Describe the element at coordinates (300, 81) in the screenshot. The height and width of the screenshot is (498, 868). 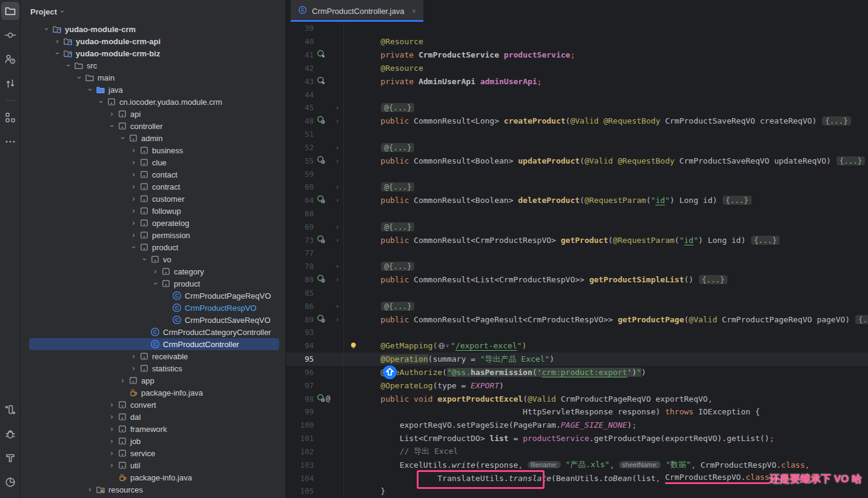
I see `line-number: 43` at that location.